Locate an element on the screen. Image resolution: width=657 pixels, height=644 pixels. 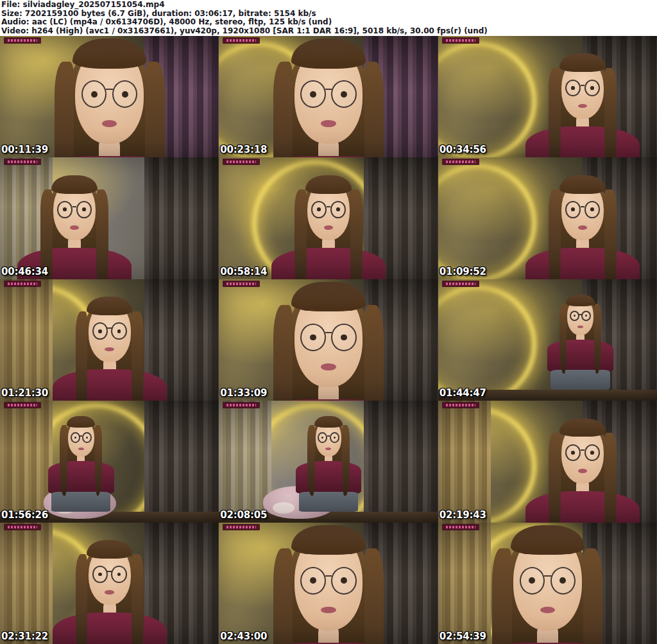
timestamp-overlay: 02:19:43 is located at coordinates (463, 515).